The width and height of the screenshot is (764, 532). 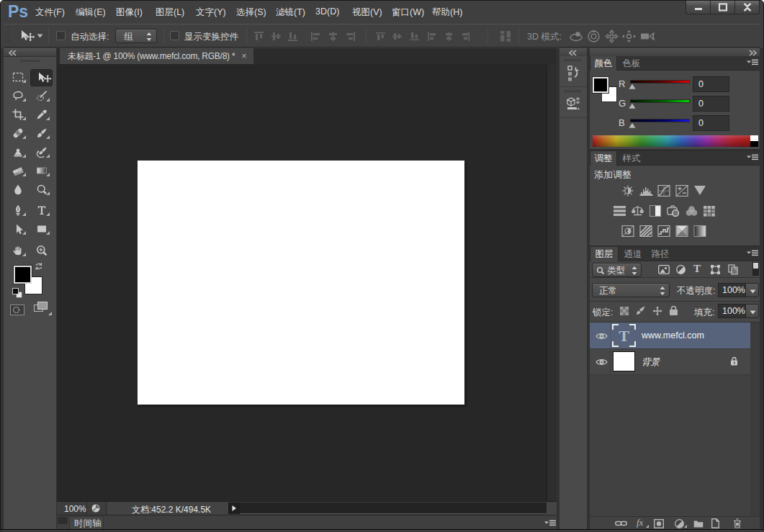 I want to click on svg-text: T, so click(x=624, y=335).